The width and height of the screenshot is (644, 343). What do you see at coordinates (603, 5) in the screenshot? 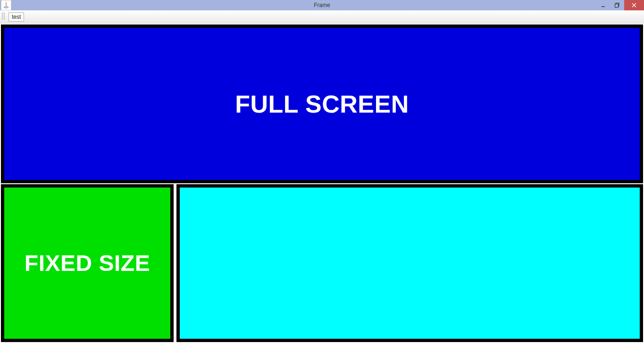
I see `minimize-button` at bounding box center [603, 5].